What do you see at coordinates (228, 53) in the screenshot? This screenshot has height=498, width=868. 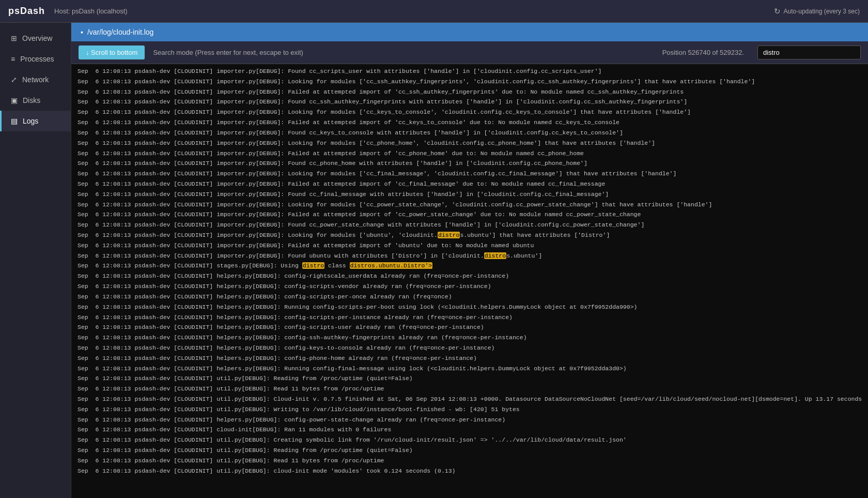 I see `search-mode-label: Search mode (Press enter for next, escap…` at bounding box center [228, 53].